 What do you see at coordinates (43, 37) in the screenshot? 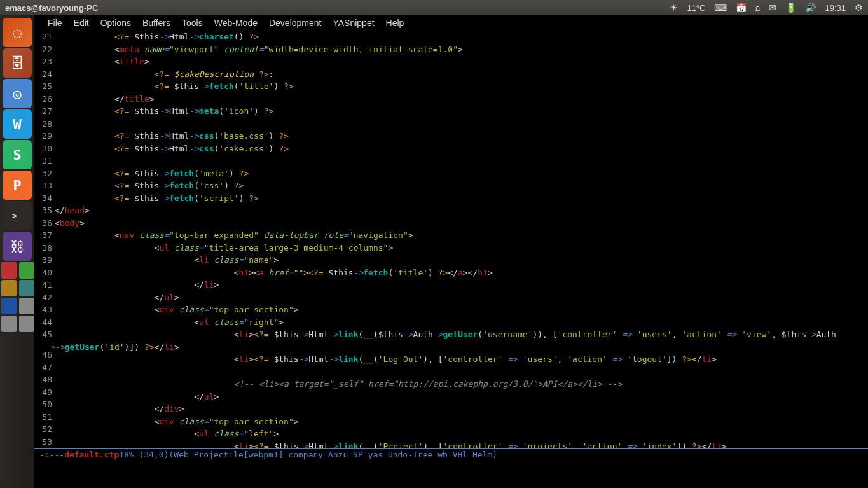
I see `line-number: 21` at bounding box center [43, 37].